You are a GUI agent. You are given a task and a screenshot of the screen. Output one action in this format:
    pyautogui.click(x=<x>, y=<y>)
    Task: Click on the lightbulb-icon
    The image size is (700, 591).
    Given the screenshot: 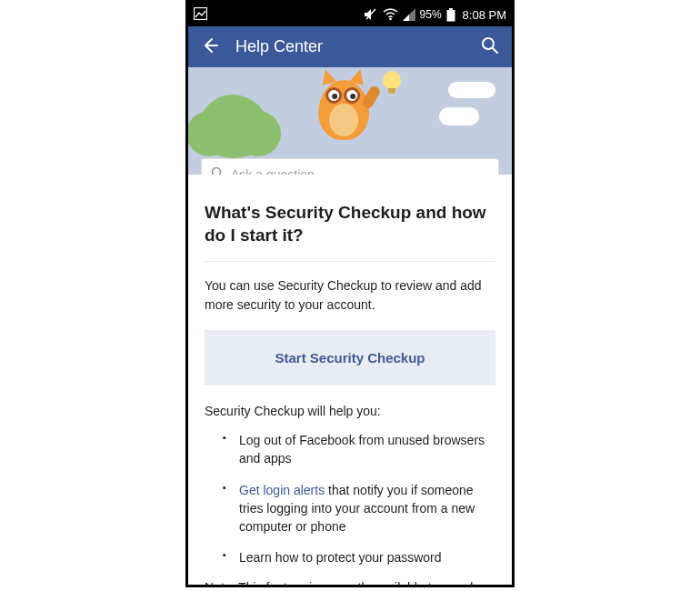 What is the action you would take?
    pyautogui.click(x=392, y=80)
    